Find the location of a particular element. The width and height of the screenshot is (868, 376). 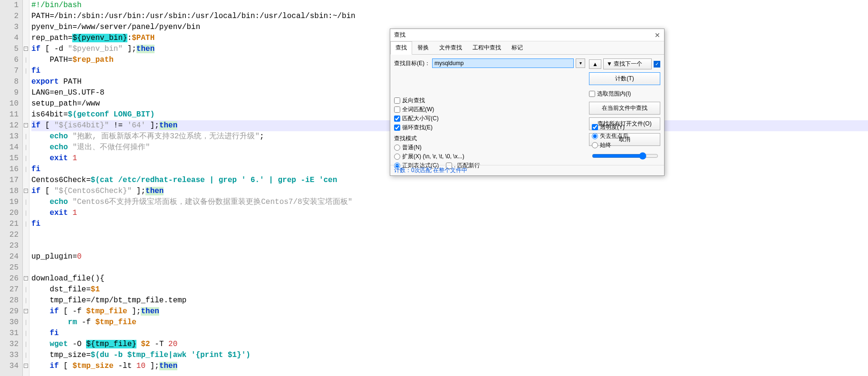

transparency-on-lose: 失去焦点后 is located at coordinates (625, 136).